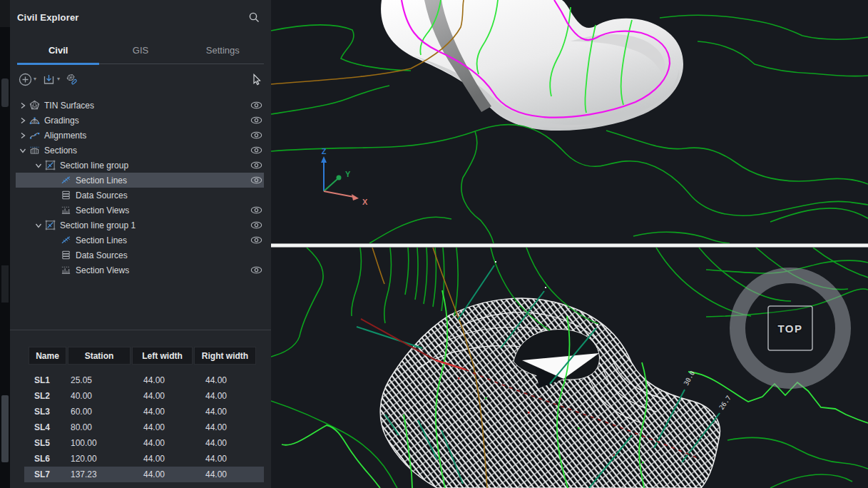 This screenshot has width=868, height=488. What do you see at coordinates (257, 80) in the screenshot?
I see `select-button` at bounding box center [257, 80].